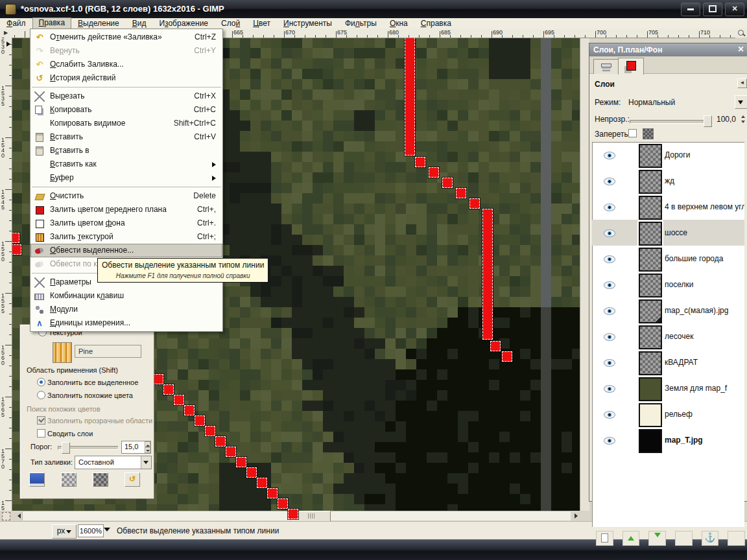 This screenshot has width=747, height=560. I want to click on scroll-left-button, so click(17, 516).